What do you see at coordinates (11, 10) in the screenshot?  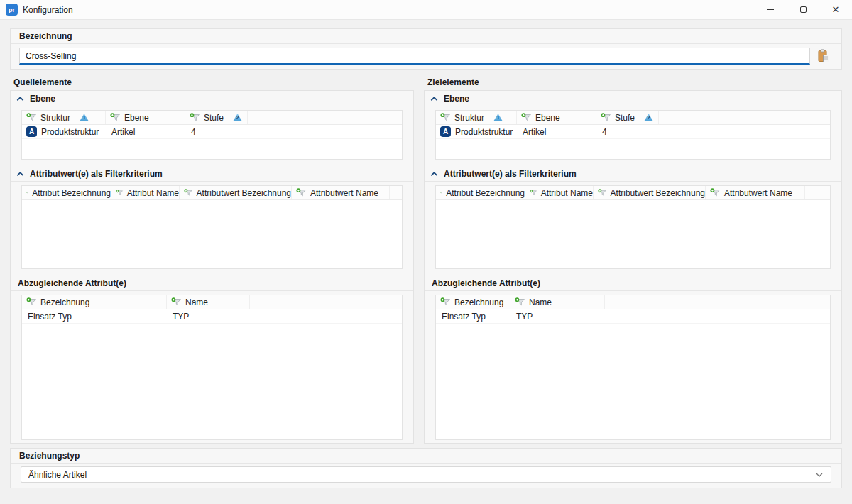 I see `app-icon: pr` at bounding box center [11, 10].